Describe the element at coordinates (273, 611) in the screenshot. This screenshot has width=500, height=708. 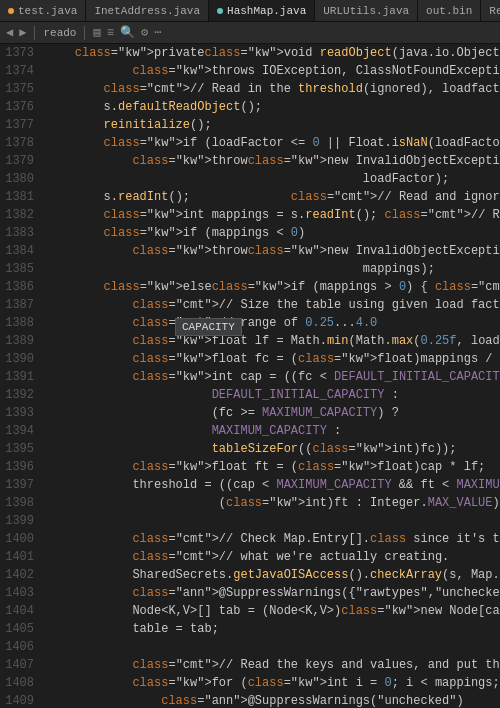
I see `code-line: Node<K,V>[] tab = (Node<K,V>)class="kw">…` at that location.